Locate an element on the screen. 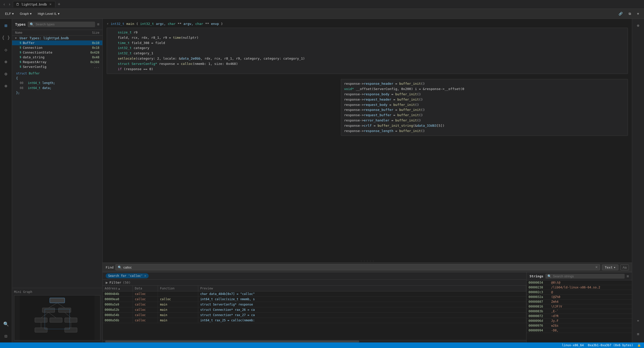 This screenshot has width=644, height=348. find-type-dropdown: Text ▾ is located at coordinates (610, 268).